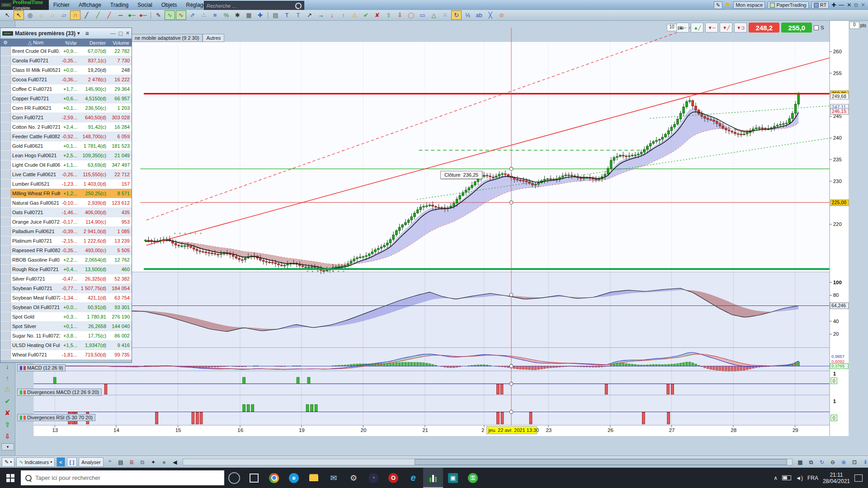 The height and width of the screenshot is (488, 868). What do you see at coordinates (813, 478) in the screenshot?
I see `language-indicator: FRA` at bounding box center [813, 478].